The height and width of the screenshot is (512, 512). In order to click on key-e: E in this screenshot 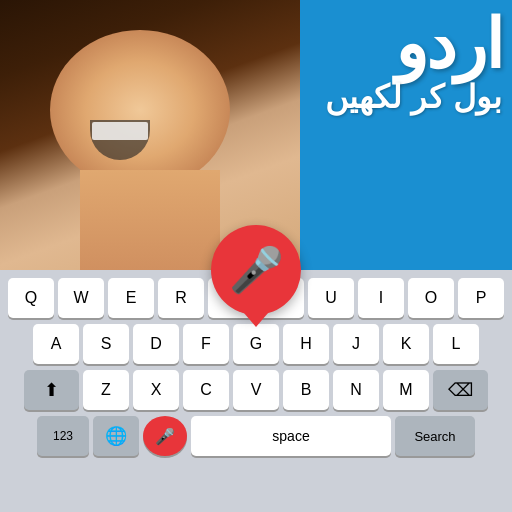, I will do `click(131, 298)`.